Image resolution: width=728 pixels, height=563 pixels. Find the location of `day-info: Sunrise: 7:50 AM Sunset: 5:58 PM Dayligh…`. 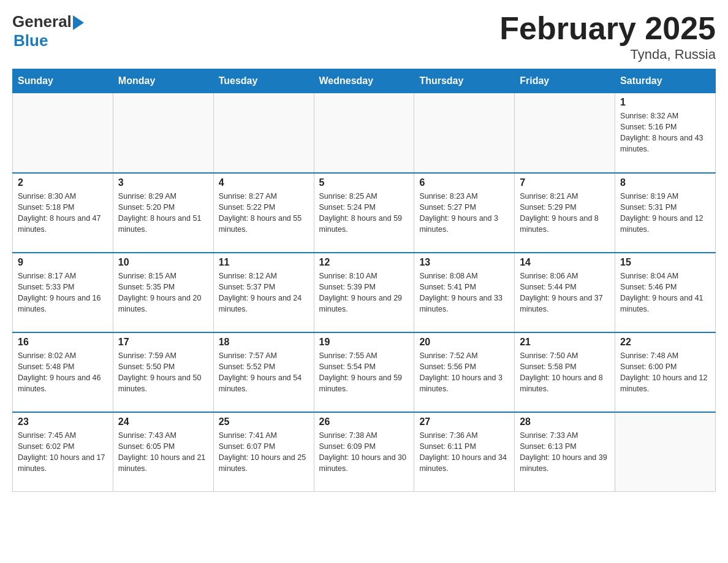

day-info: Sunrise: 7:50 AM Sunset: 5:58 PM Dayligh… is located at coordinates (565, 373).